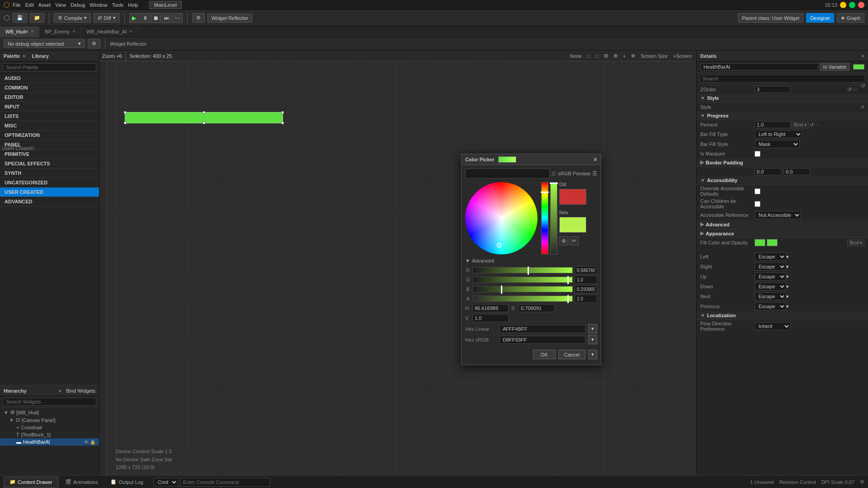 The width and height of the screenshot is (868, 488). I want to click on left-nav-select: Escape, so click(770, 257).